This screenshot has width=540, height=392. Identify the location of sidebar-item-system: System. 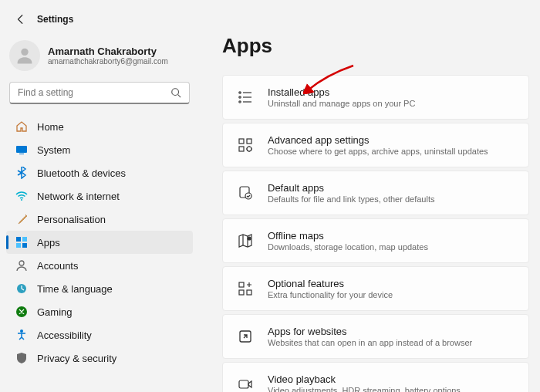
(100, 150).